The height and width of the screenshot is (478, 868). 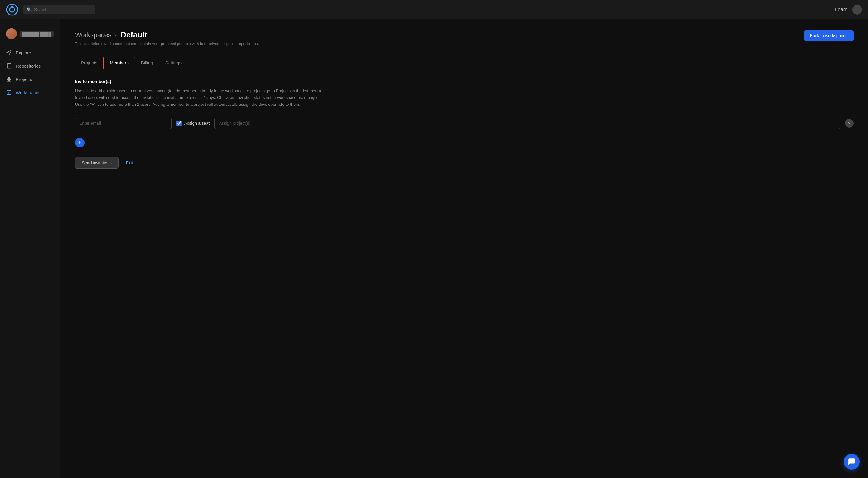 What do you see at coordinates (9, 66) in the screenshot?
I see `book-icon` at bounding box center [9, 66].